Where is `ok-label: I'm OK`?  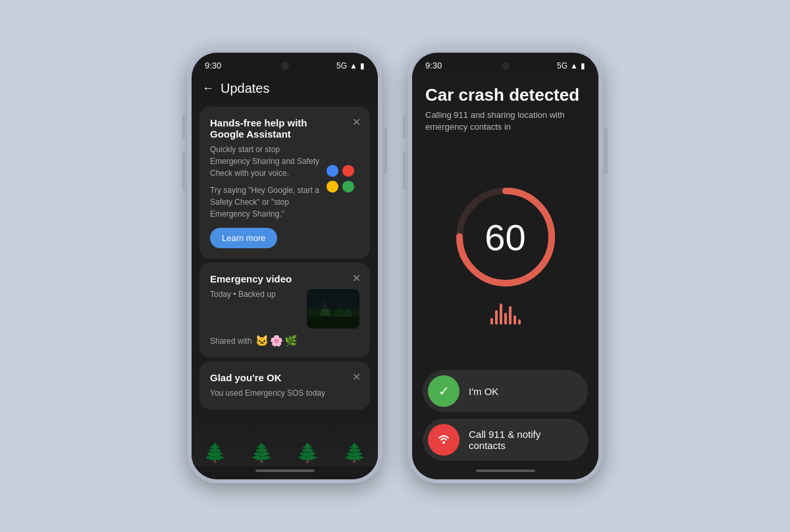 ok-label: I'm OK is located at coordinates (483, 391).